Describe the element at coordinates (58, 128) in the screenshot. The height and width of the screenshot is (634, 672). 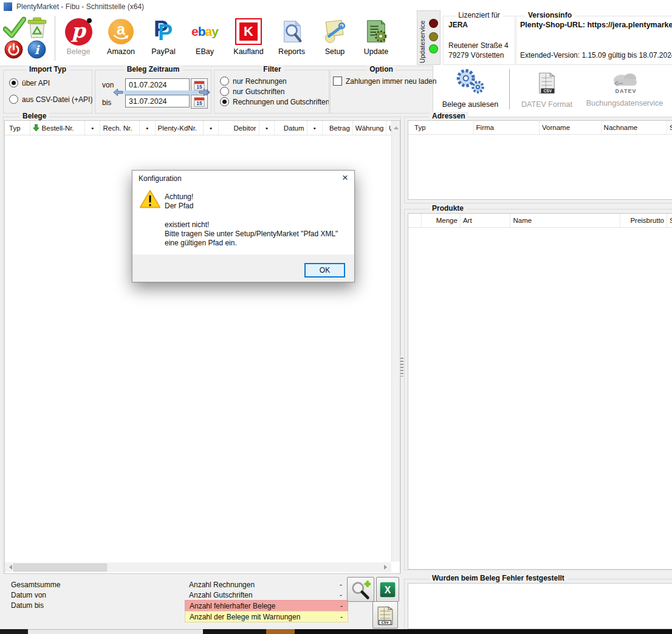
I see `col-label: Bestell-Nr.` at that location.